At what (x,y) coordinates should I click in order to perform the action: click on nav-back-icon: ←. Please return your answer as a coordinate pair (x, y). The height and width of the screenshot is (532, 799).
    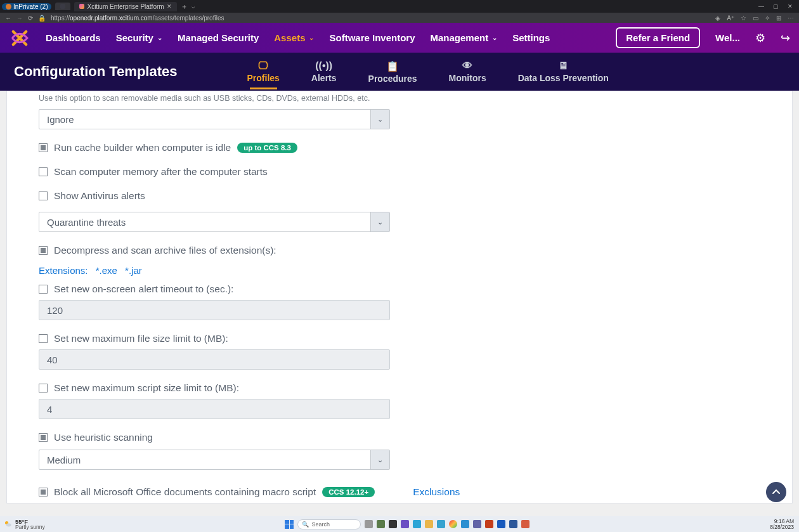
    Looking at the image, I should click on (8, 18).